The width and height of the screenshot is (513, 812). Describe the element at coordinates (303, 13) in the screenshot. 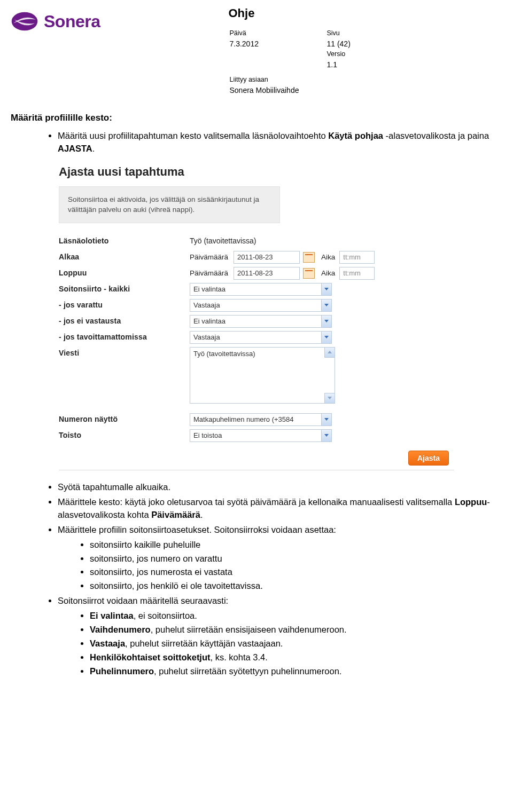

I see `doc-title: Ohje` at that location.